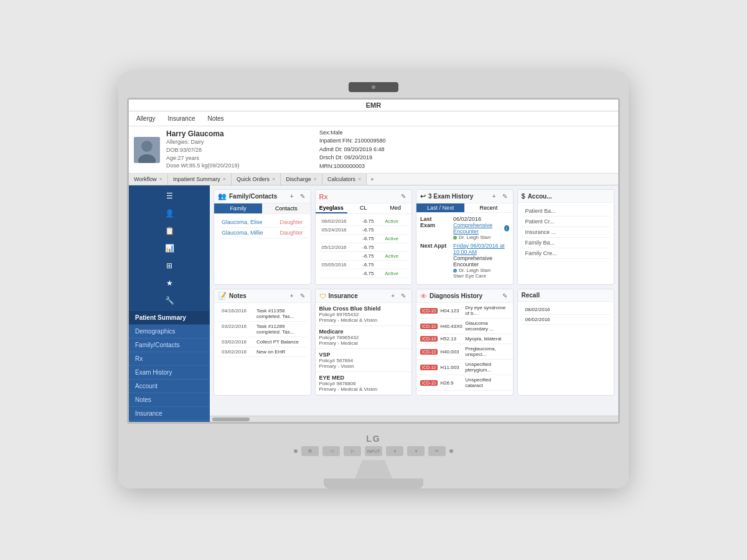 This screenshot has height=560, width=747. I want to click on tab-discharge: Discharge ×, so click(301, 179).